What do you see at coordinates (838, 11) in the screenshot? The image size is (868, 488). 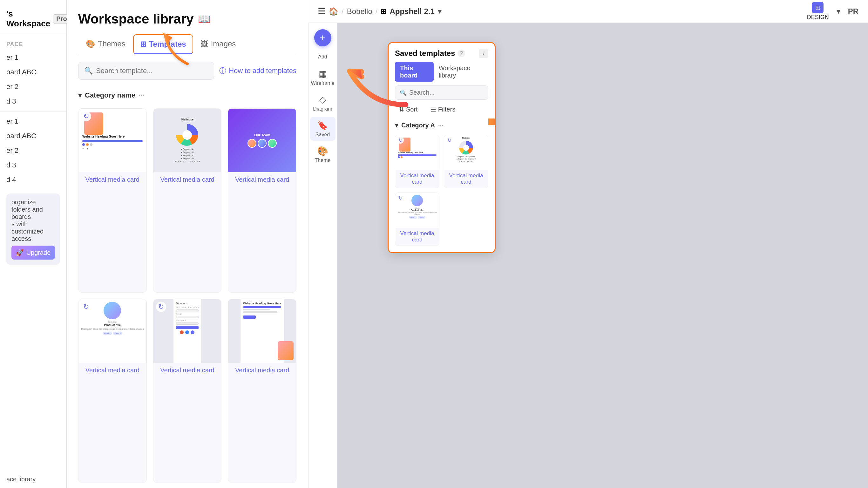 I see `topbar-more-icon: ▾` at bounding box center [838, 11].